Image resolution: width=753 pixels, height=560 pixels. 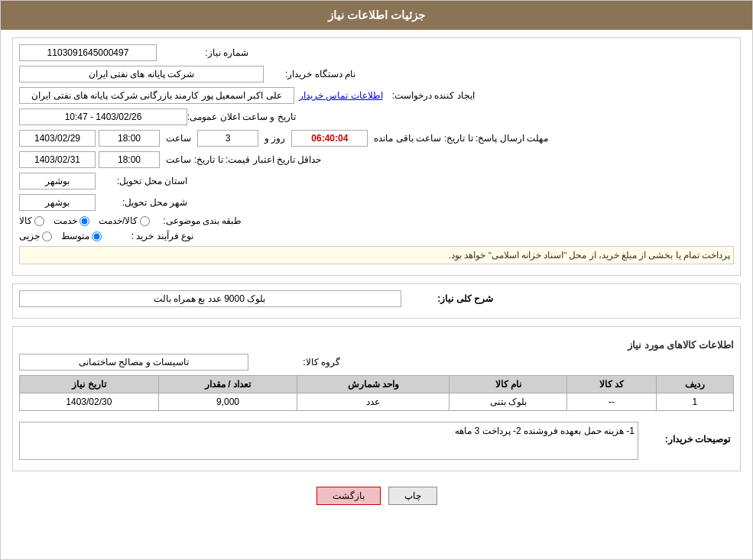 I want to click on process-option-medium: متوسط, so click(x=81, y=236).